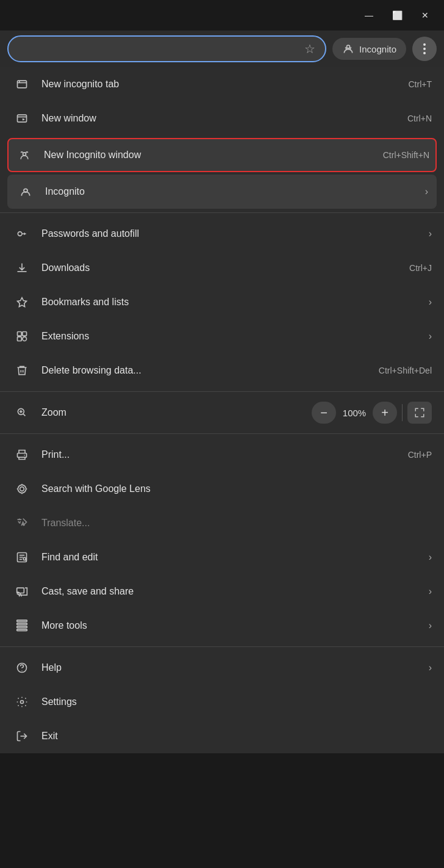 The width and height of the screenshot is (444, 868). I want to click on cast-save-arrow: ›, so click(431, 591).